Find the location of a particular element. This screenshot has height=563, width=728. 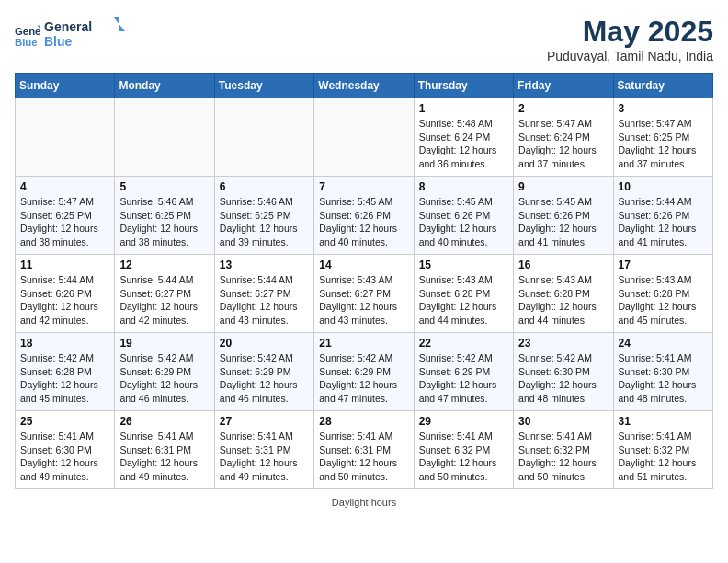

calendar-cell: 4Sunrise: 5:47 AM Sunset: 6:25 PM Daylig… is located at coordinates (65, 215).